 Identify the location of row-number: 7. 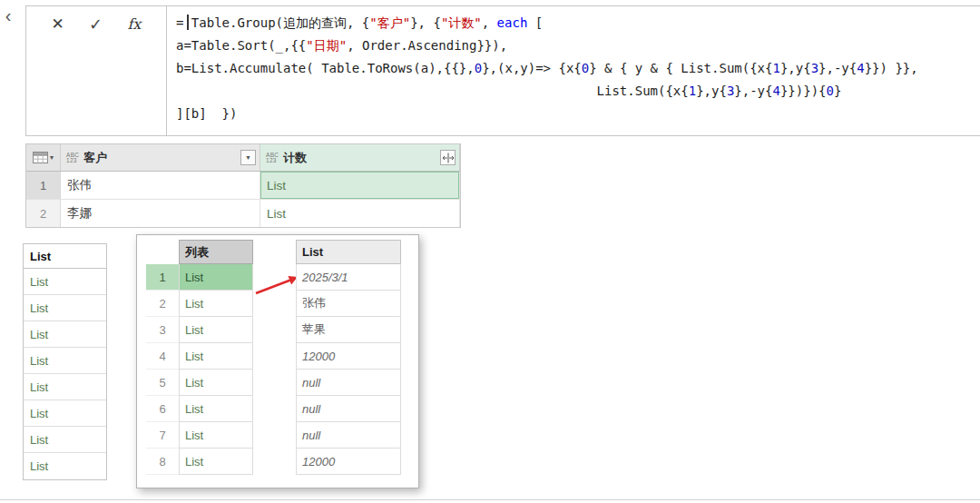
(162, 436).